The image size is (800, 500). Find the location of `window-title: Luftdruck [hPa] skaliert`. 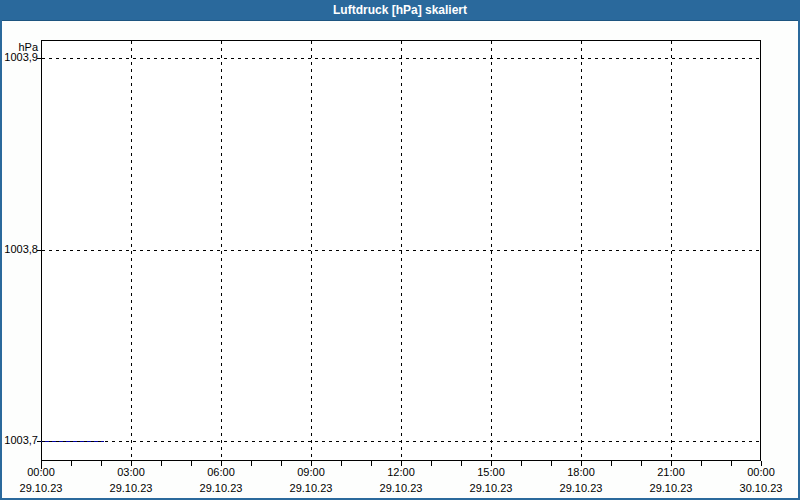

window-title: Luftdruck [hPa] skaliert is located at coordinates (400, 10).